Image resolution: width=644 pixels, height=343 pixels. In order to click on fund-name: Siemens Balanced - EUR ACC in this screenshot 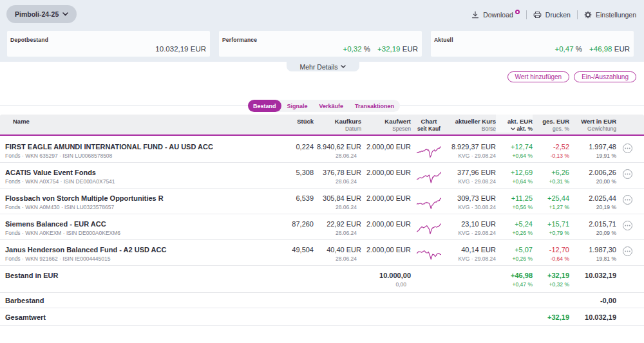, I will do `click(146, 224)`.